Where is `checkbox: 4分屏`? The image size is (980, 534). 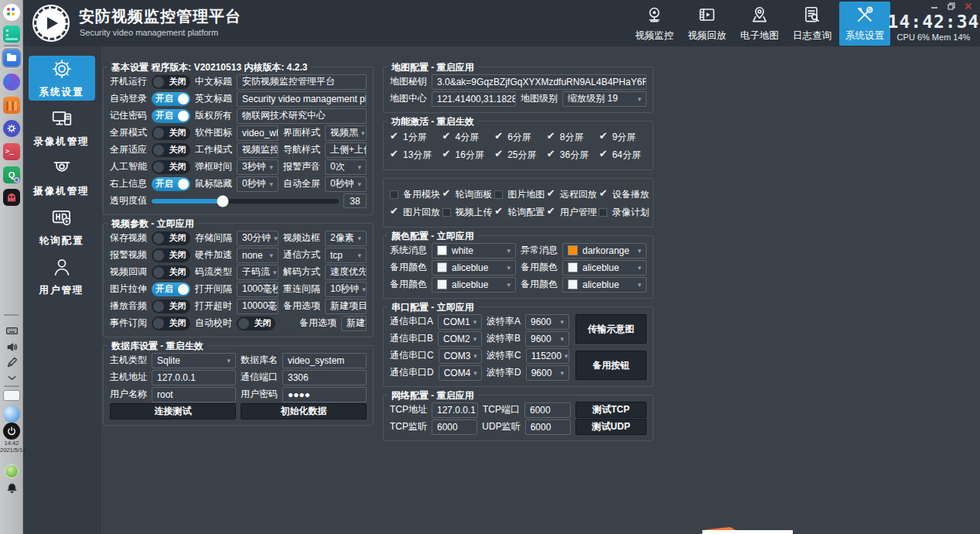
checkbox: 4分屏 is located at coordinates (466, 138).